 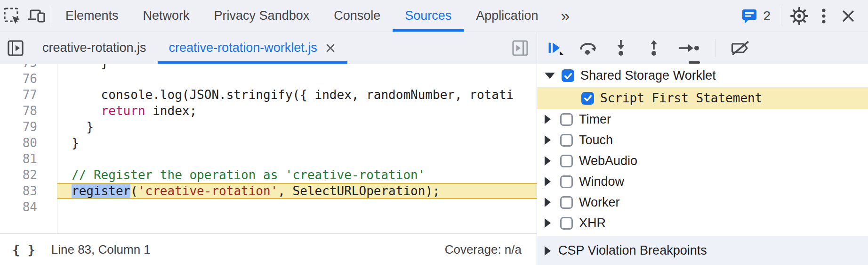 What do you see at coordinates (715, 48) in the screenshot?
I see `debugger-toolbar-separator` at bounding box center [715, 48].